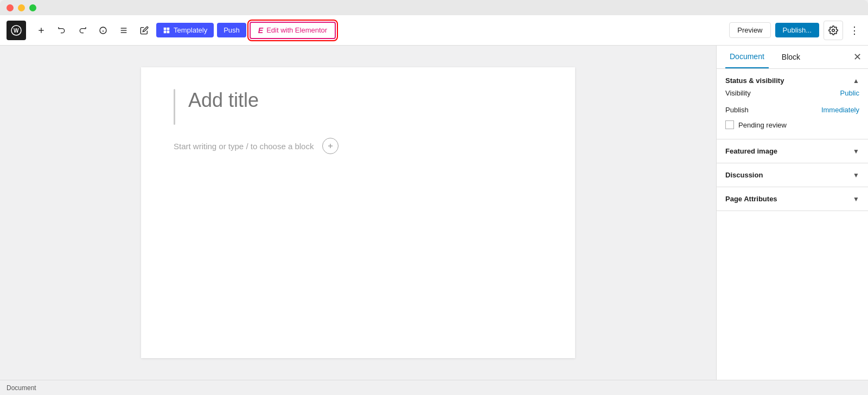 The height and width of the screenshot is (395, 868). Describe the element at coordinates (856, 151) in the screenshot. I see `featured-image-chevron: ▼` at that location.